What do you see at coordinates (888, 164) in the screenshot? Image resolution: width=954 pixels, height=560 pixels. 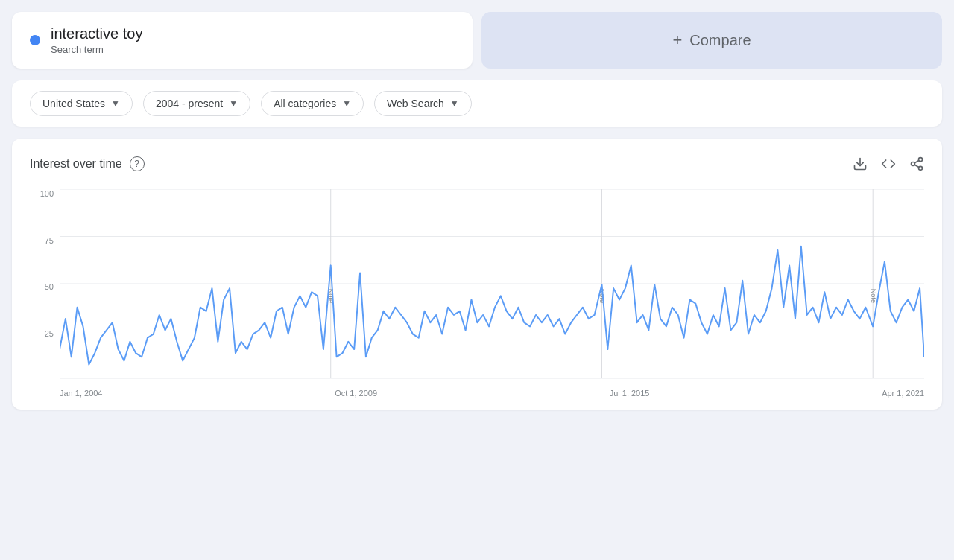 I see `embed-icon` at bounding box center [888, 164].